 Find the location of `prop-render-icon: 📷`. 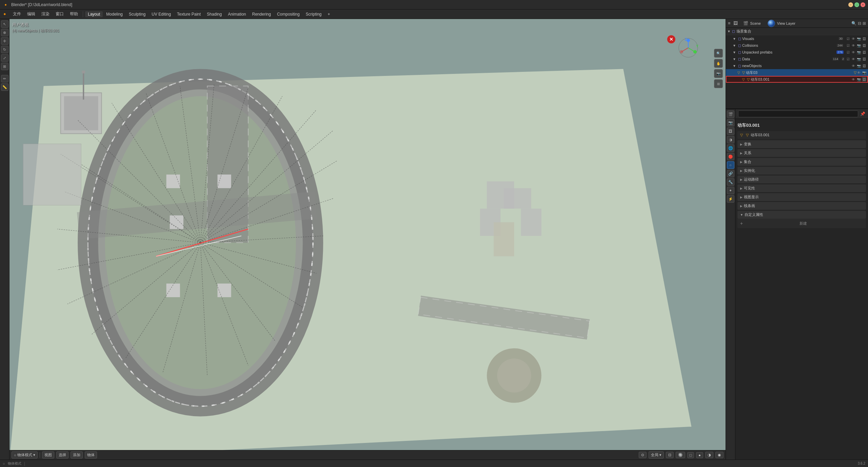

prop-render-icon: 📷 is located at coordinates (731, 123).